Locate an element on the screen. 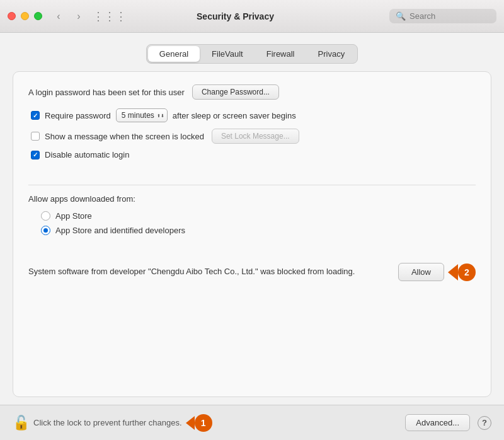  allow-section: Allow 2 is located at coordinates (437, 272).